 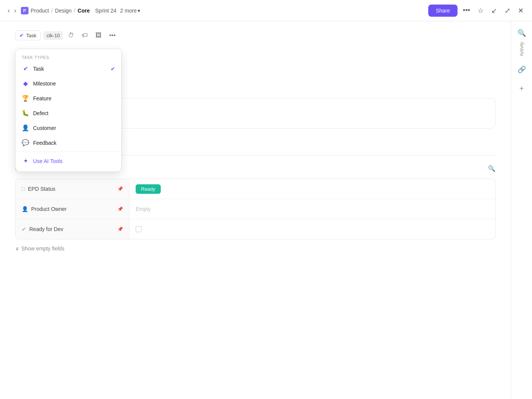 I want to click on sidebar-search-group: 🔍 Activity, so click(x=522, y=42).